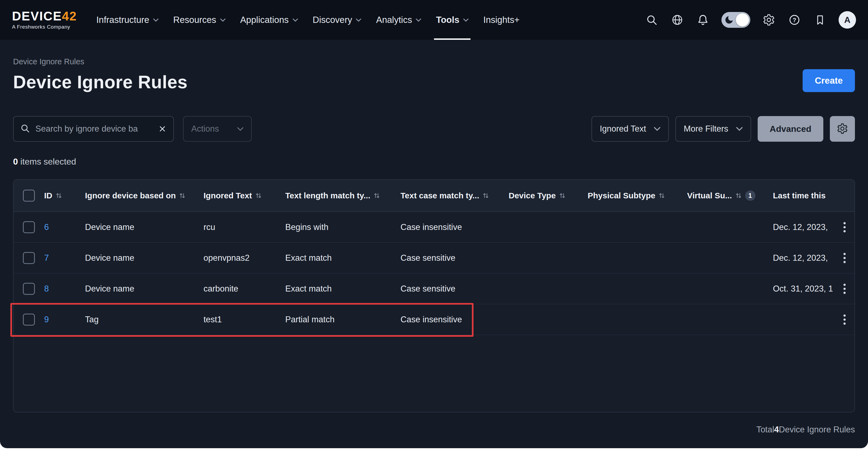 This screenshot has height=455, width=868. Describe the element at coordinates (162, 129) in the screenshot. I see `clear-search-icon` at that location.